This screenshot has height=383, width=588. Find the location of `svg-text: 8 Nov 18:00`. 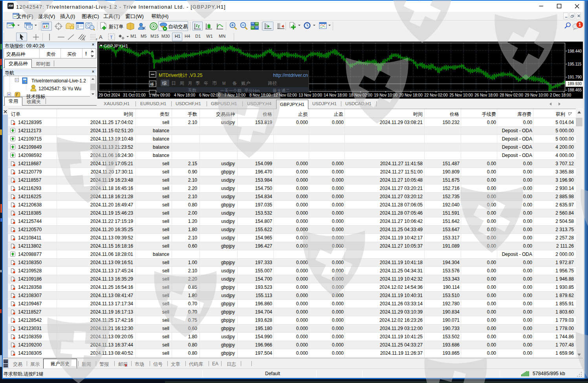

svg-text: 8 Nov 18:00 is located at coordinates (260, 95).